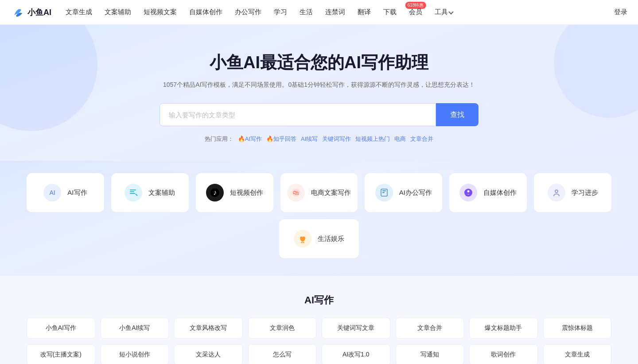 The height and width of the screenshot is (364, 638). Describe the element at coordinates (457, 115) in the screenshot. I see `search-button: 查找` at that location.